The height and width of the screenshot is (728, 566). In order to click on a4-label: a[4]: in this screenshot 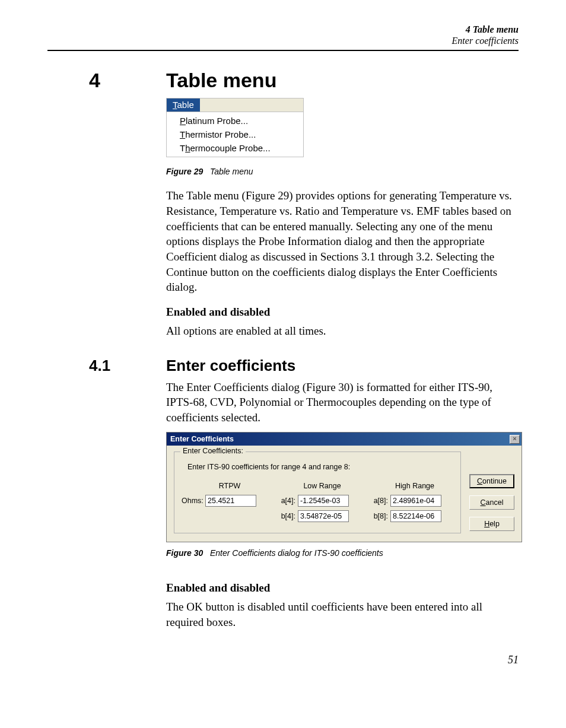, I will do `click(285, 501)`.